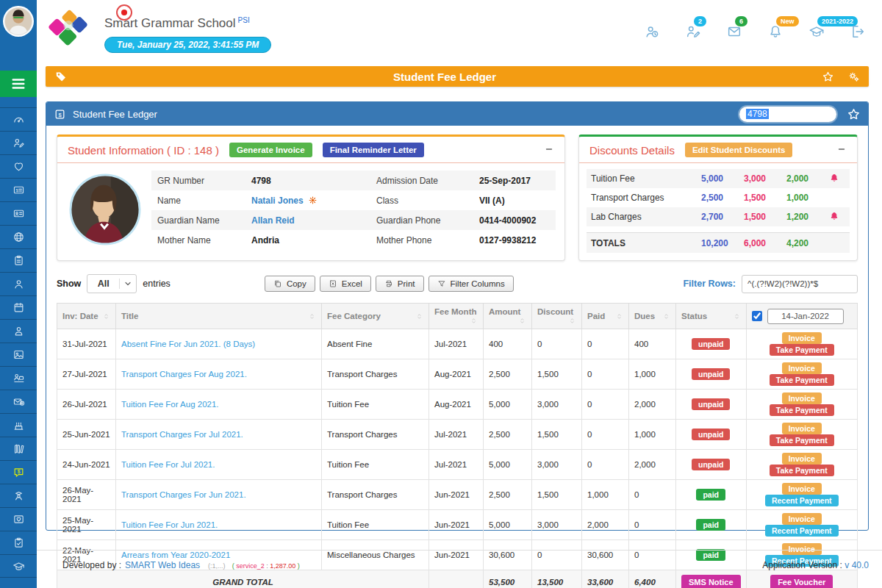 The image size is (882, 588). Describe the element at coordinates (549, 150) in the screenshot. I see `collapse-student-card-icon` at that location.